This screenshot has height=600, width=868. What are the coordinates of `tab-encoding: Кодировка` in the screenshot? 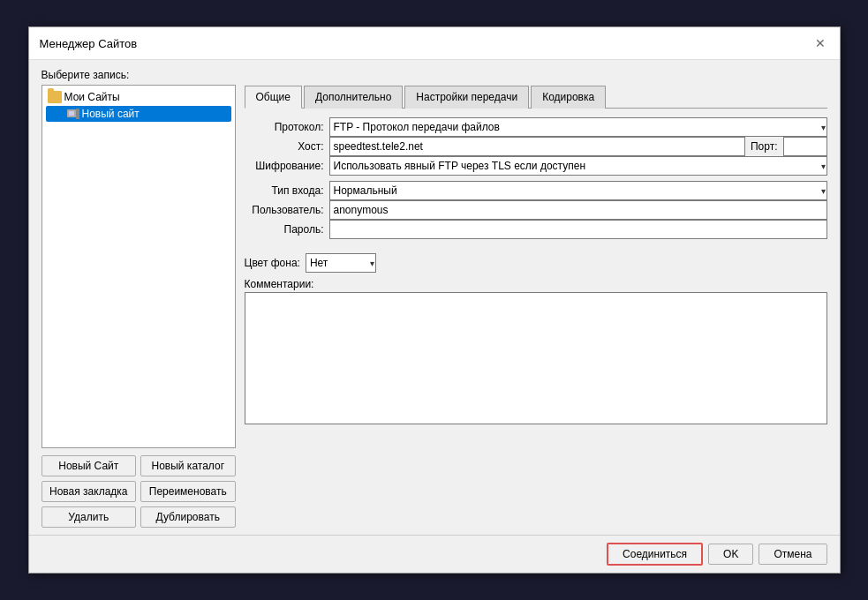 It's located at (569, 97).